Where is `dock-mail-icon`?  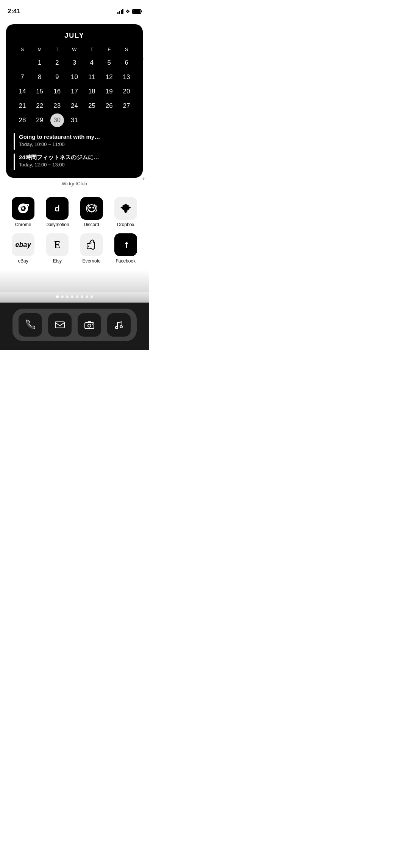
dock-mail-icon is located at coordinates (60, 325).